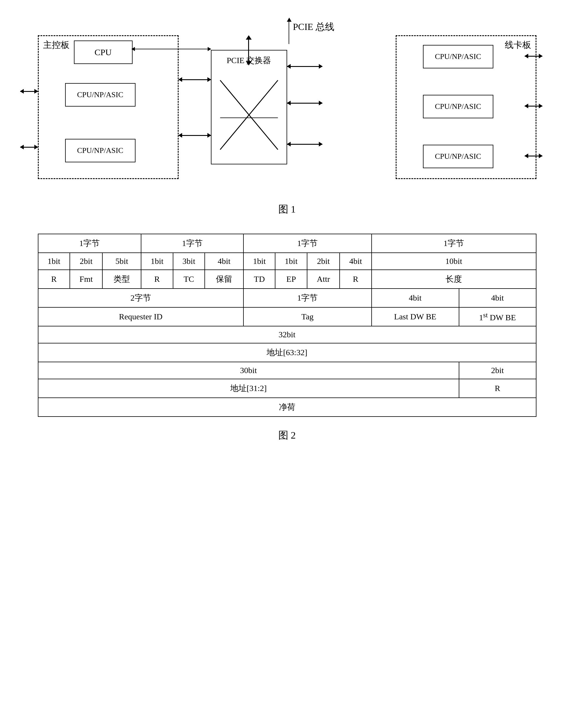 Image resolution: width=574 pixels, height=728 pixels. What do you see at coordinates (415, 317) in the screenshot?
I see `field-last-dw-be: Last DW BE` at bounding box center [415, 317].